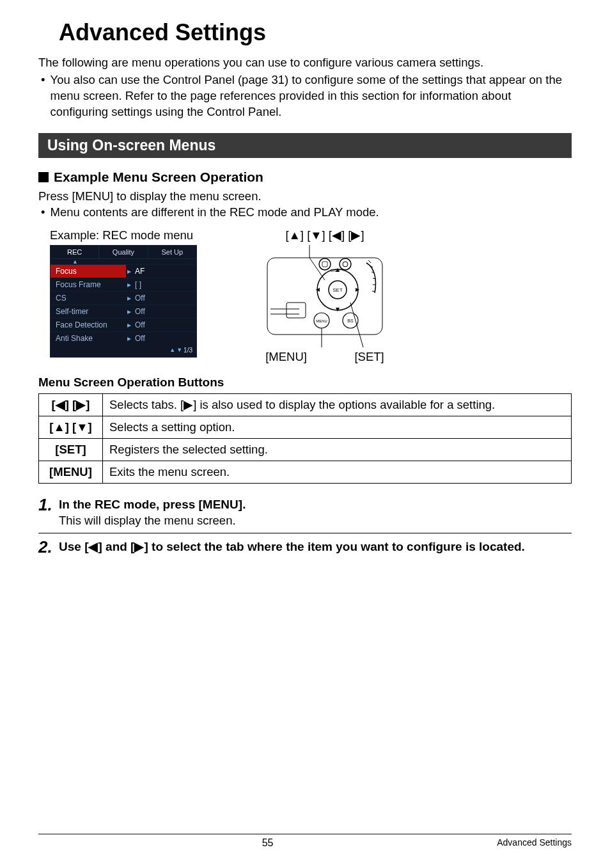  What do you see at coordinates (305, 439) in the screenshot?
I see `ops-table: [◀] [▶] Selects tabs. [▶] is also used t…` at bounding box center [305, 439].